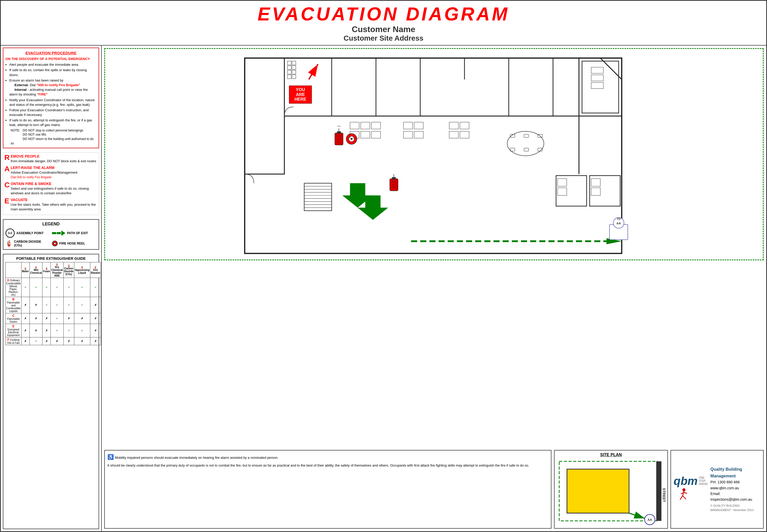  Describe the element at coordinates (54, 205) in the screenshot. I see `race-e-content: VACUATE Use fire stairs /exits. Take oth…` at that location.